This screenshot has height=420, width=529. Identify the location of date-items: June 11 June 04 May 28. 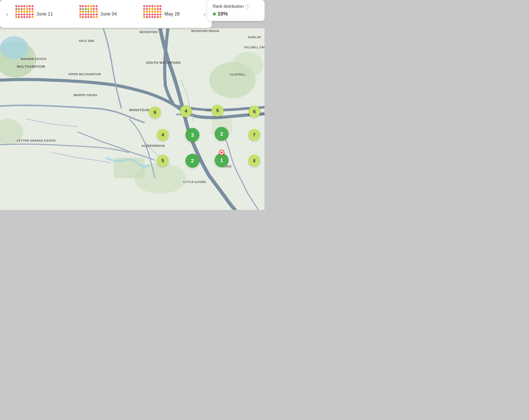
(106, 14).